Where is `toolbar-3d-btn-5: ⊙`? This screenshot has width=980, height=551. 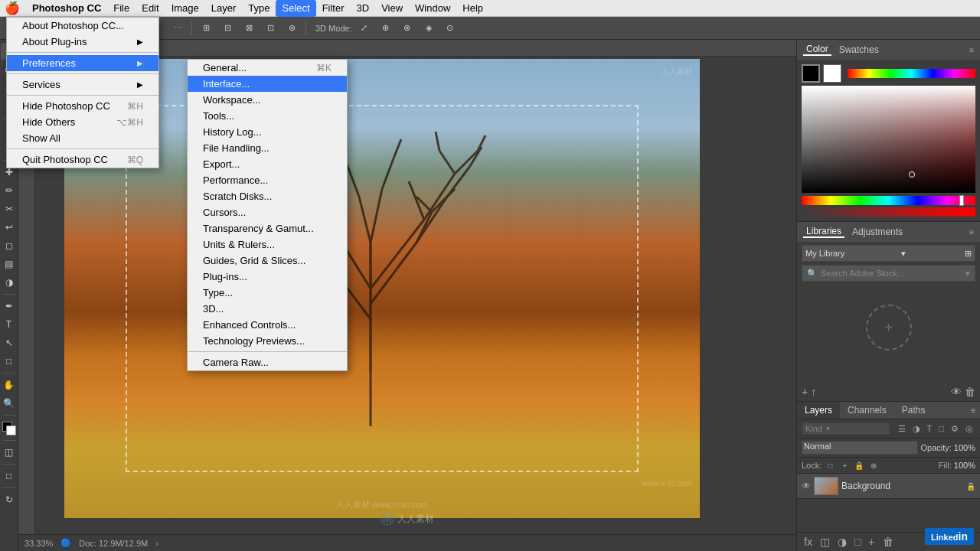
toolbar-3d-btn-5: ⊙ is located at coordinates (450, 28).